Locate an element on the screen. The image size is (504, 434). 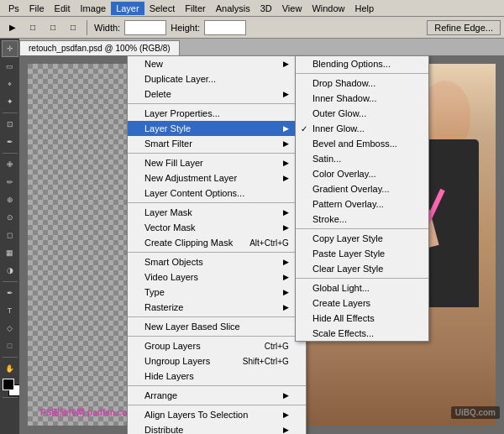
menu-select: Select is located at coordinates (163, 8).